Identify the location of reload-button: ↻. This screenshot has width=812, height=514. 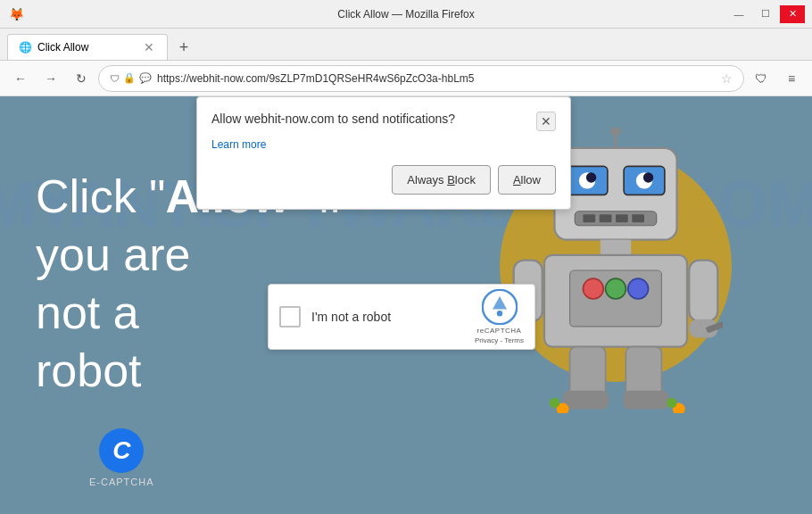
(81, 79).